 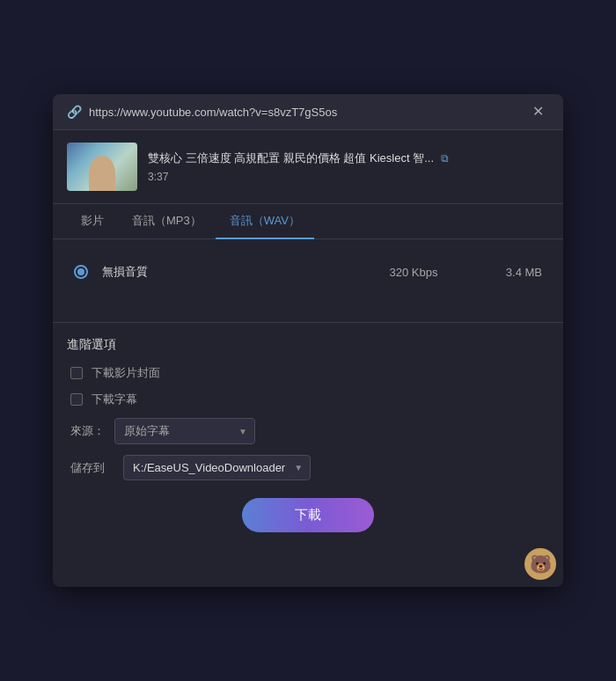 I want to click on download-cover-checkbox, so click(x=77, y=373).